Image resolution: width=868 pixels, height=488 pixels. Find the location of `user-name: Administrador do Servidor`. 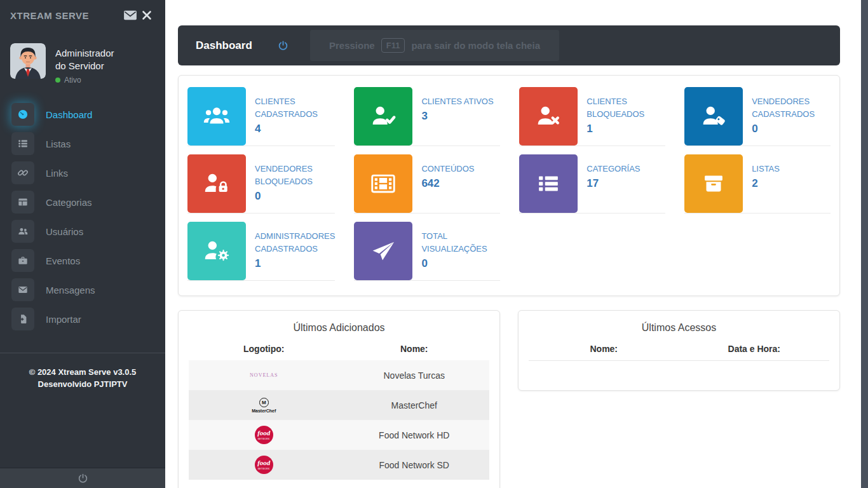

user-name: Administrador do Servidor is located at coordinates (85, 60).